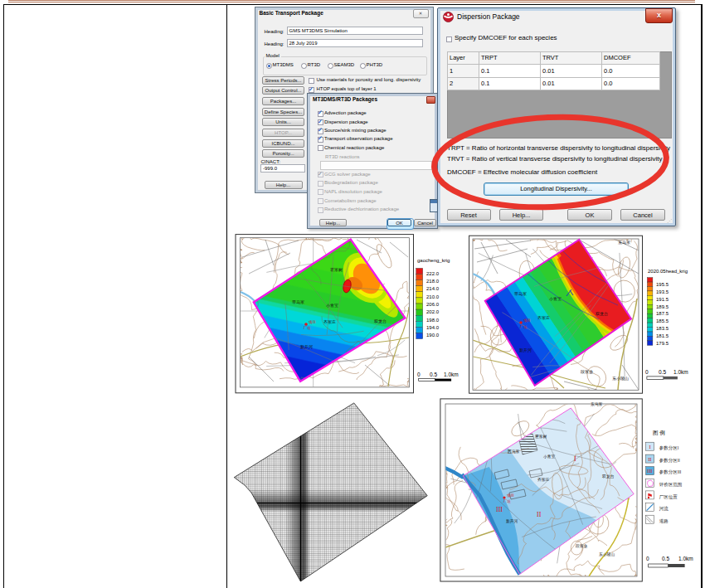  Describe the element at coordinates (433, 304) in the screenshot. I see `svg-text: 206.0` at that location.